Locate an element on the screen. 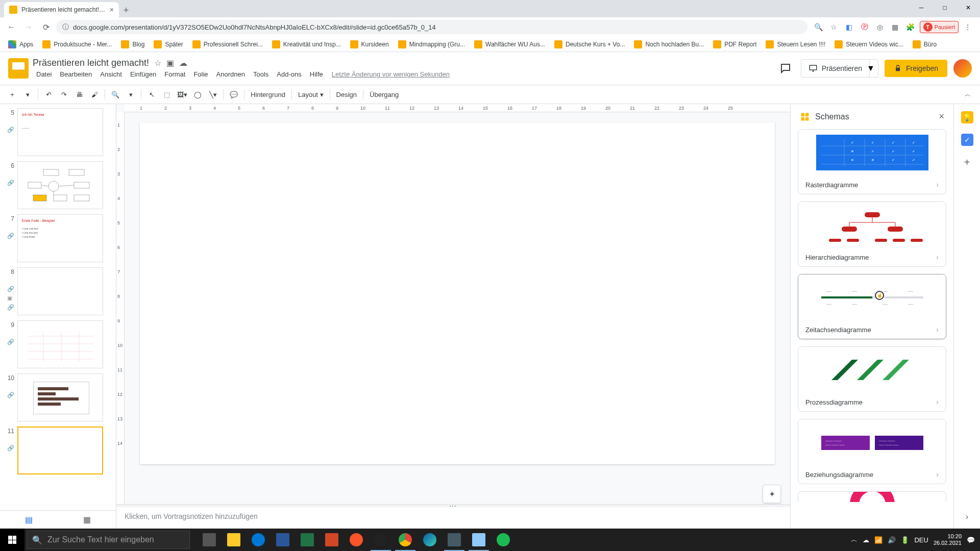  bookmark-item: PDF Report is located at coordinates (735, 44).